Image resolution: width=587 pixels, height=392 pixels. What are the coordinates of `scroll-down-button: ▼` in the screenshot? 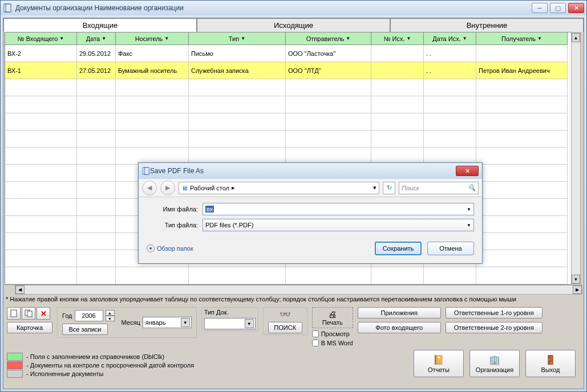 It's located at (576, 279).